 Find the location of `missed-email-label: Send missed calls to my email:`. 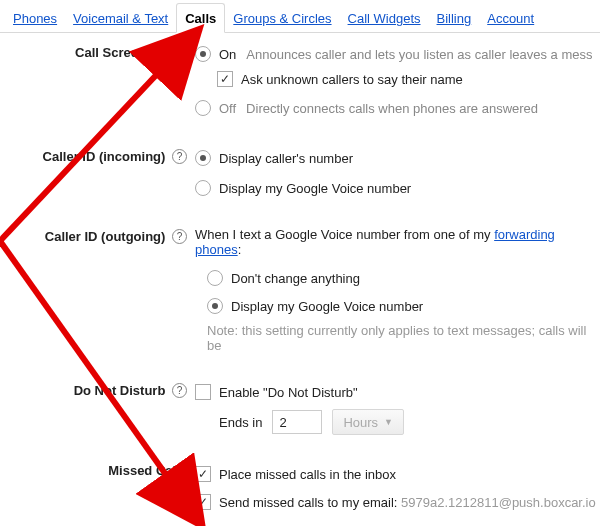

missed-email-label: Send missed calls to my email: is located at coordinates (310, 502).